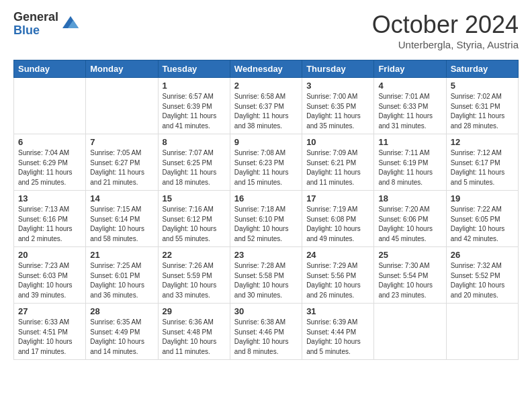 This screenshot has height=411, width=532. I want to click on day-number: 30, so click(266, 312).